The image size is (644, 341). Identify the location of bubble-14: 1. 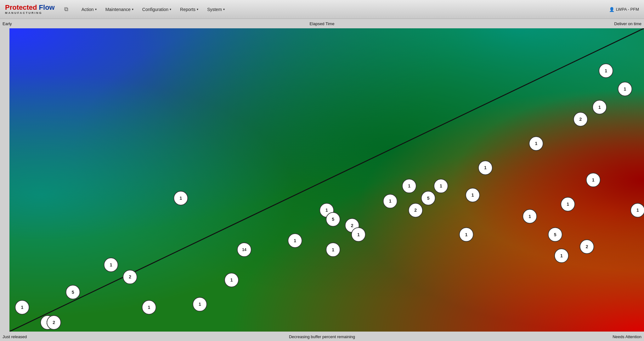
(333, 250).